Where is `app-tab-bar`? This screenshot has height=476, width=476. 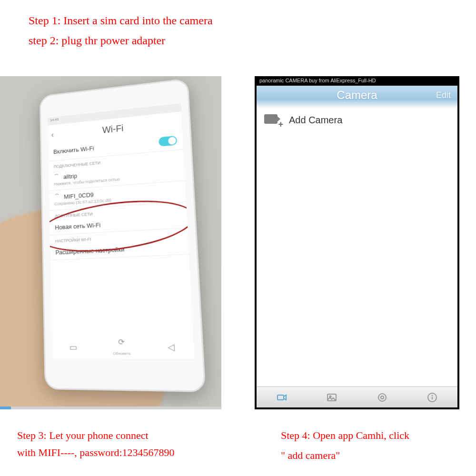 app-tab-bar is located at coordinates (357, 397).